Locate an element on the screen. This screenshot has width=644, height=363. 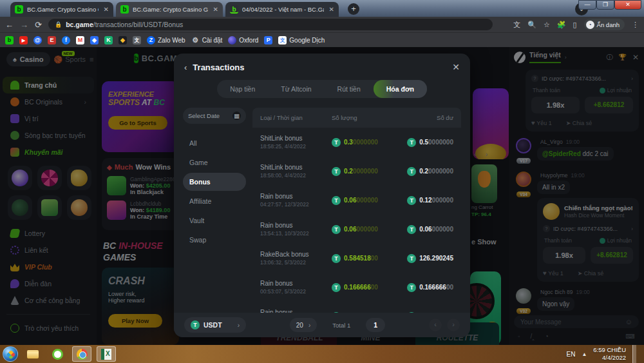
table-row: RakeBack bonus13:06:32, 5/3/2022 T0.5845… is located at coordinates (357, 258).